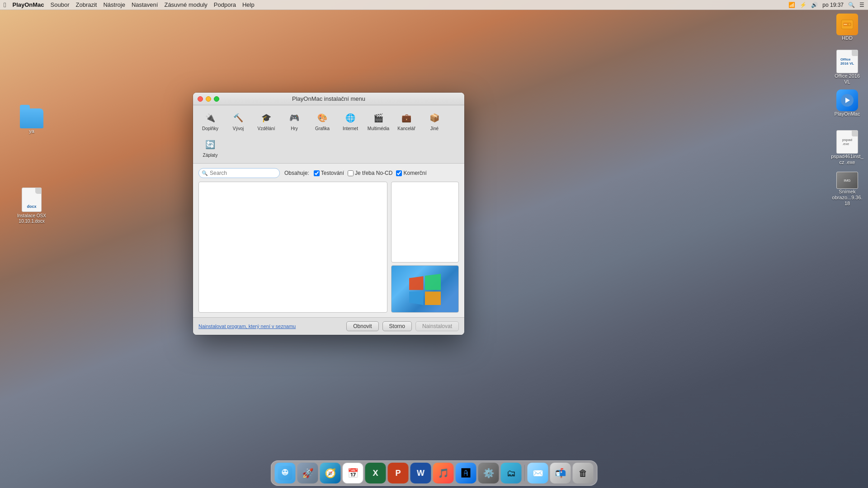  I want to click on desktop-icon-docx: docx Instalace OSX 10.10.1.docx, so click(32, 206).